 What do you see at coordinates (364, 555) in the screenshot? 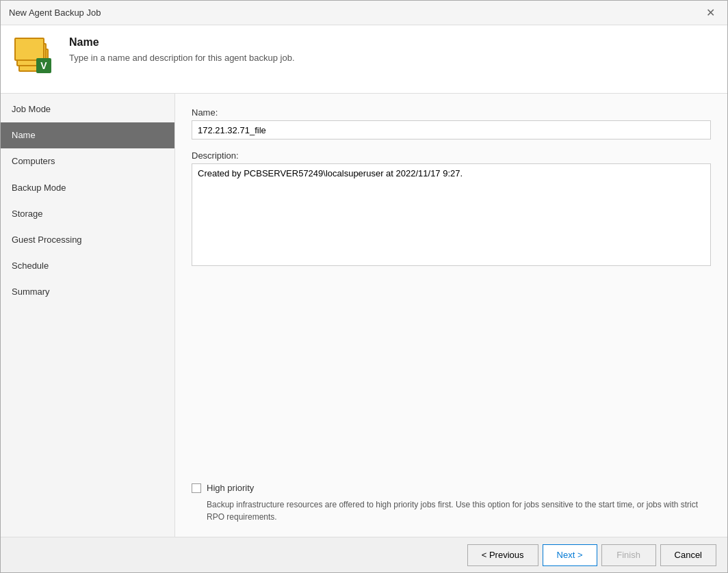
I see `footer: < Previous Next > Finish Cancel` at bounding box center [364, 555].